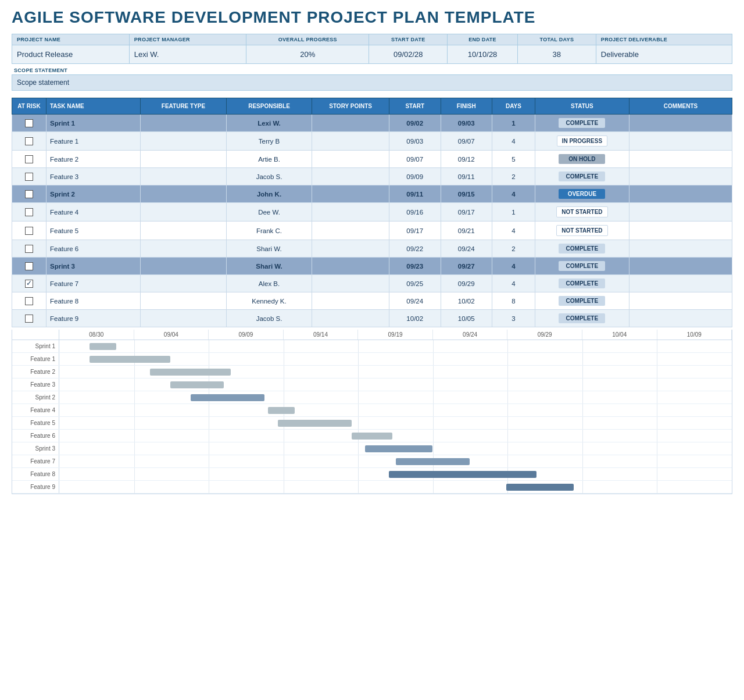 This screenshot has width=744, height=700. What do you see at coordinates (94, 284) in the screenshot?
I see `task-name: Feature 7` at bounding box center [94, 284].